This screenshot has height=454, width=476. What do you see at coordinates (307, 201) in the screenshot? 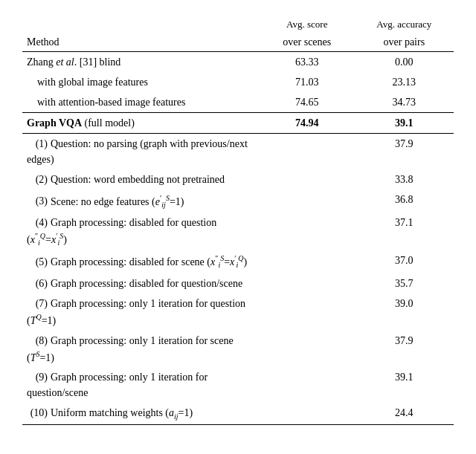
I see `ablation-3-score` at bounding box center [307, 201].